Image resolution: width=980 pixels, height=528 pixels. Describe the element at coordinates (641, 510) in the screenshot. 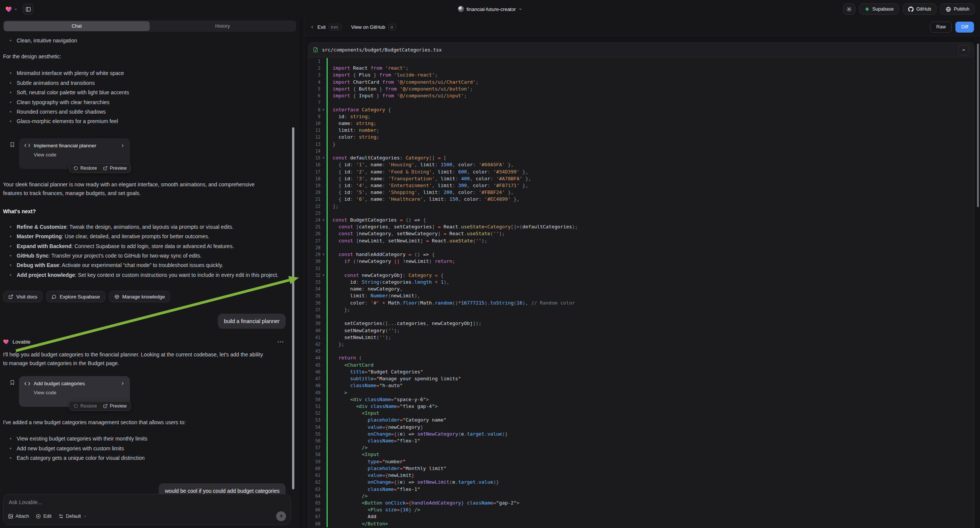

I see `code-line: 66 <Plus size={16} />` at that location.